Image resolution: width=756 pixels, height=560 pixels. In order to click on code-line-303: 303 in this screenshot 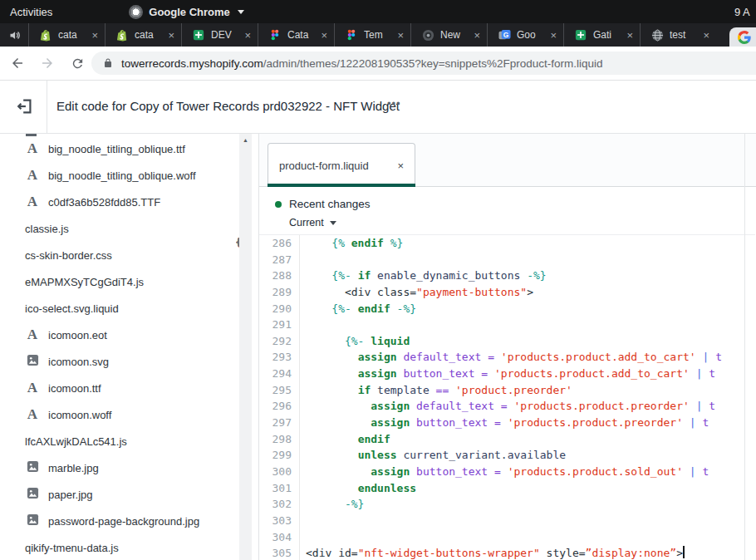, I will do `click(502, 521)`.